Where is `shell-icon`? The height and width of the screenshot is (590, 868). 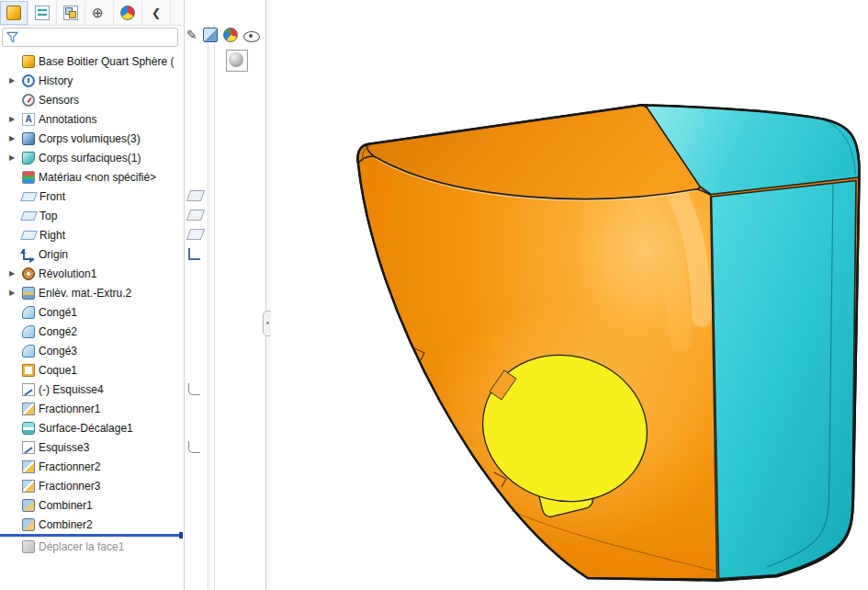 shell-icon is located at coordinates (28, 370).